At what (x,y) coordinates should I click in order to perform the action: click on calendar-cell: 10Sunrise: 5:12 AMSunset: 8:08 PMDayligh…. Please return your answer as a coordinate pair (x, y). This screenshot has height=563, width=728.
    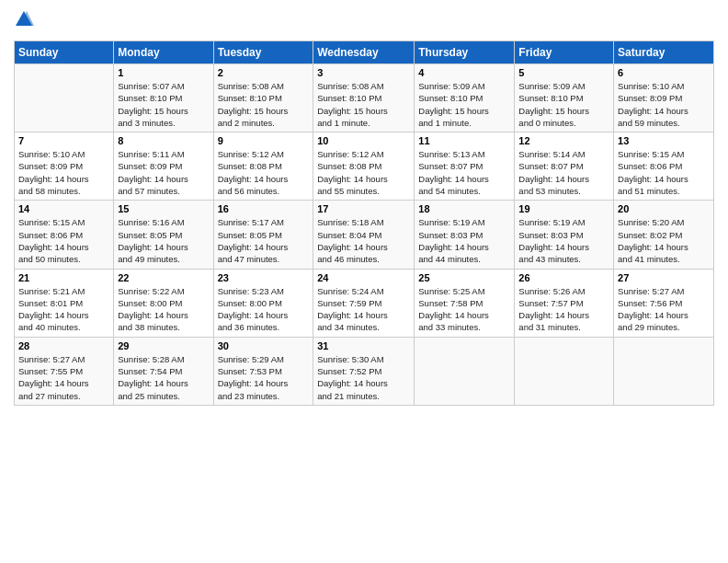
    Looking at the image, I should click on (364, 167).